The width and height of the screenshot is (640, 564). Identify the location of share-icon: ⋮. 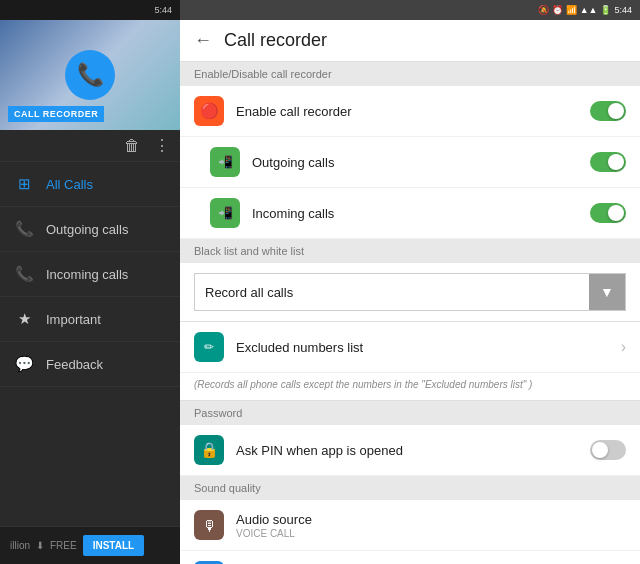
(162, 146).